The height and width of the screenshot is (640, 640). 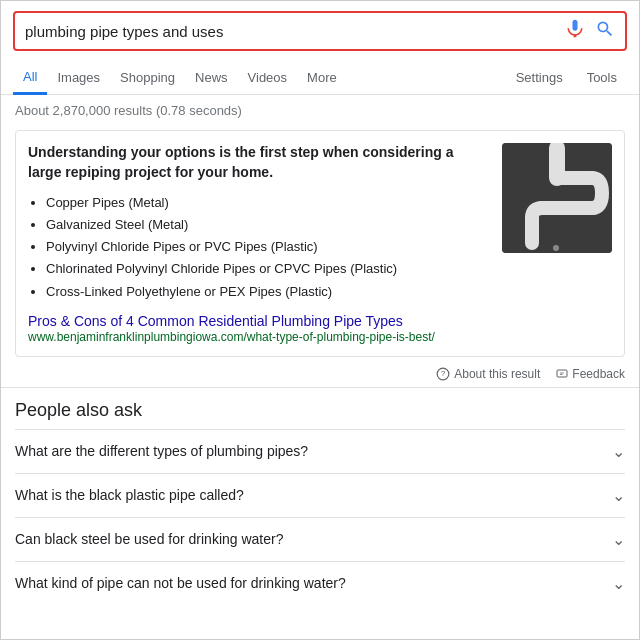 What do you see at coordinates (602, 78) in the screenshot?
I see `tab-tools: Tools` at bounding box center [602, 78].